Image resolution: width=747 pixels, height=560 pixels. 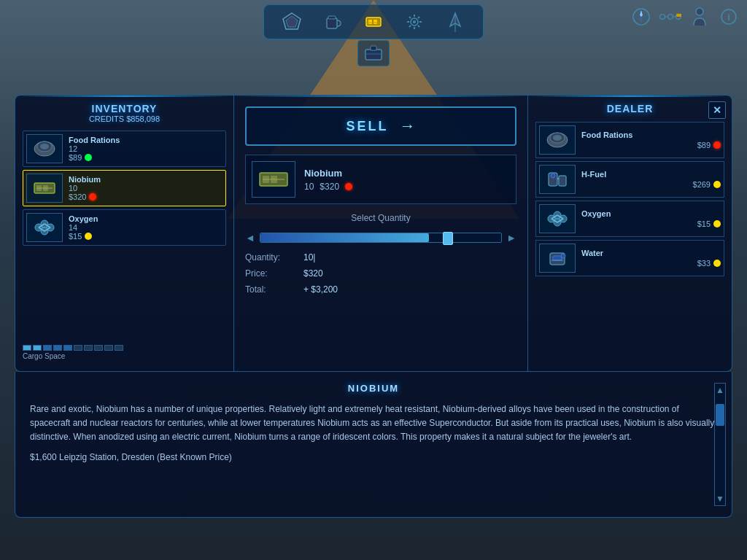 What do you see at coordinates (381, 273) in the screenshot?
I see `sell-details: Quantity: 10| Price: $320 Total: + $3,20…` at bounding box center [381, 273].